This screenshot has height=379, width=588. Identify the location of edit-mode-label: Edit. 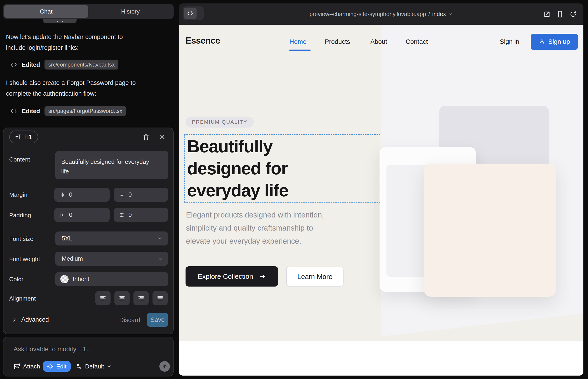
(61, 367).